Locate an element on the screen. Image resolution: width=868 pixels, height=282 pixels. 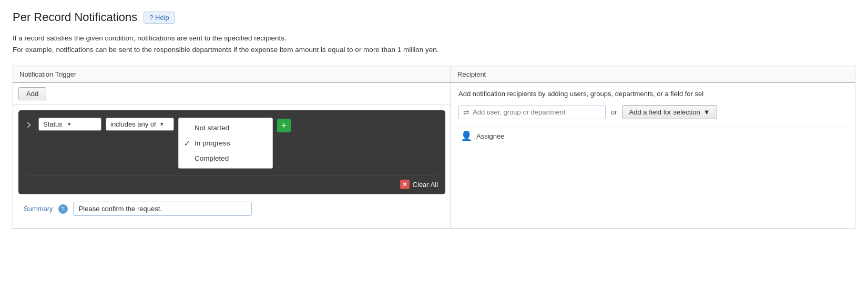
add-field-selection-label: Add a field for selection is located at coordinates (665, 112).